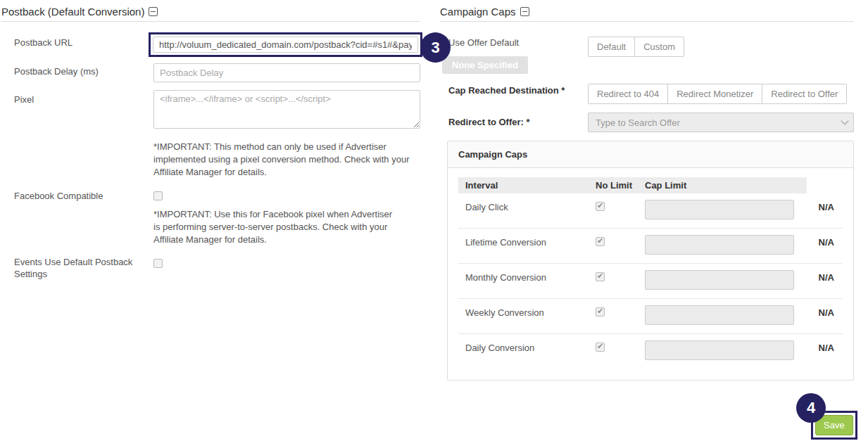  What do you see at coordinates (527, 206) in the screenshot?
I see `interval-label: Daily Click` at bounding box center [527, 206].